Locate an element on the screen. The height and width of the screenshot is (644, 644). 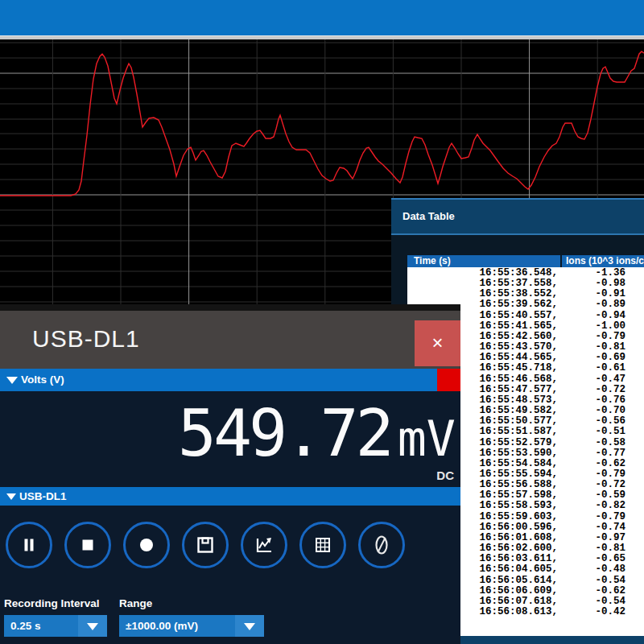
zero-button is located at coordinates (382, 545).